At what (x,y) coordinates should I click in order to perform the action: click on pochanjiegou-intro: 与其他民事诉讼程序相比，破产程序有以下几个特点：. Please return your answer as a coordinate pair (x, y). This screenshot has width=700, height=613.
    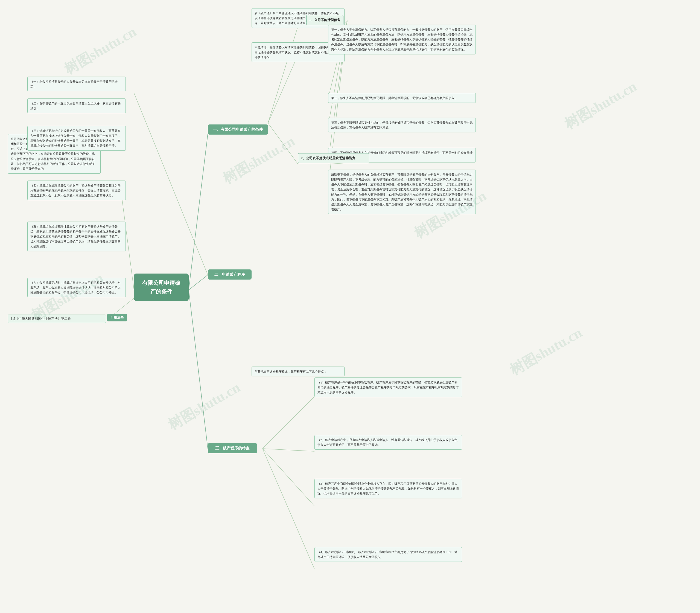
    Looking at the image, I should click on (298, 371).